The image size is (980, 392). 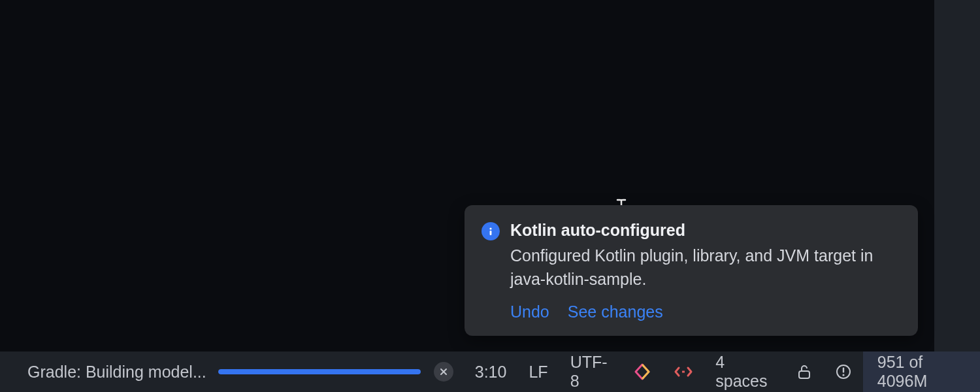 I want to click on notification-body: Kotlin auto-configured Configured Kotlin…, so click(x=706, y=272).